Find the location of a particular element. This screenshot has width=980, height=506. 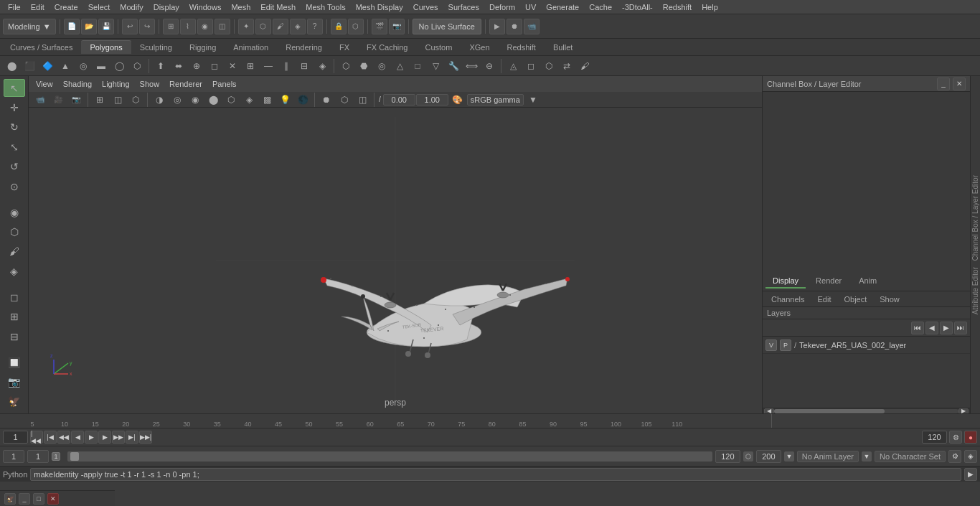

sphere-btn: ⬤ is located at coordinates (11, 66).